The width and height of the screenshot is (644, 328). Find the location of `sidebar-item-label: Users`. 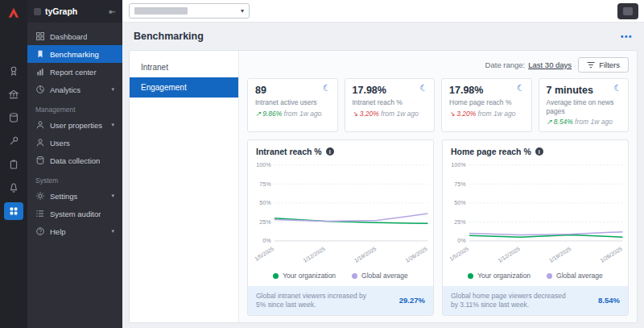

sidebar-item-label: Users is located at coordinates (60, 143).